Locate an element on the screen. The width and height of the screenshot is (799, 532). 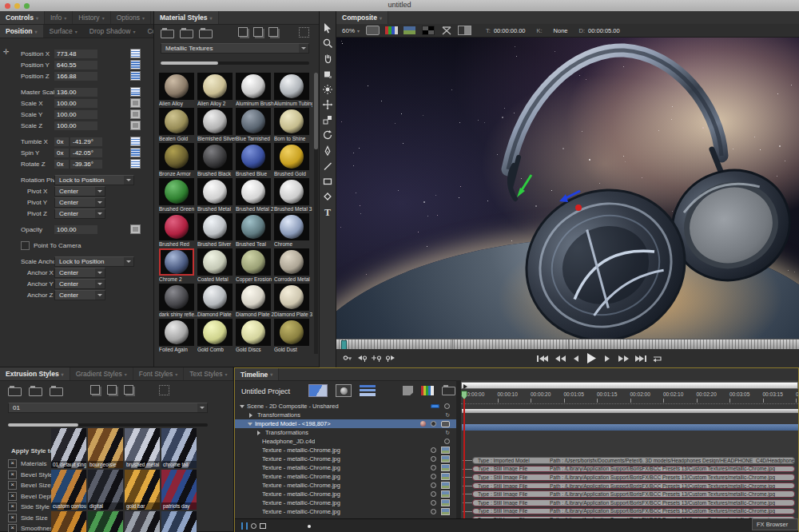
timeline-ruler: 00:00:0000:00:1000:00:2000:01:0500:01:15… is located at coordinates (630, 398).